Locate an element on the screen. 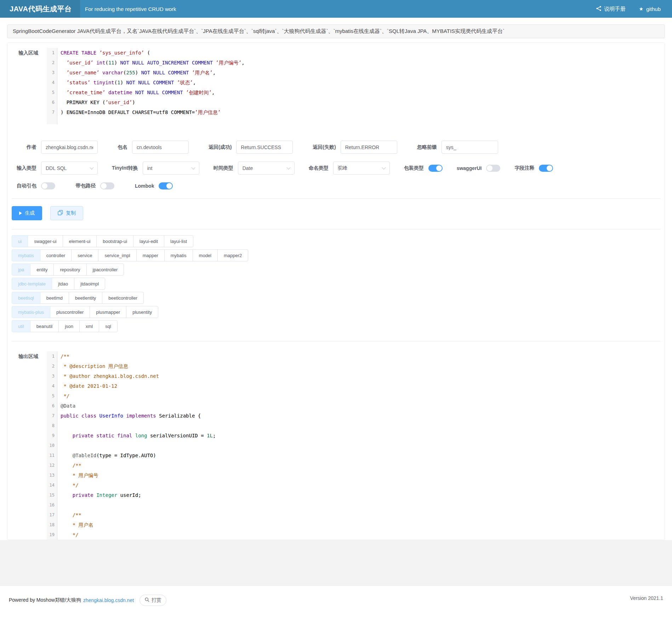 The width and height of the screenshot is (672, 624). copy-button: 复制 is located at coordinates (67, 213).